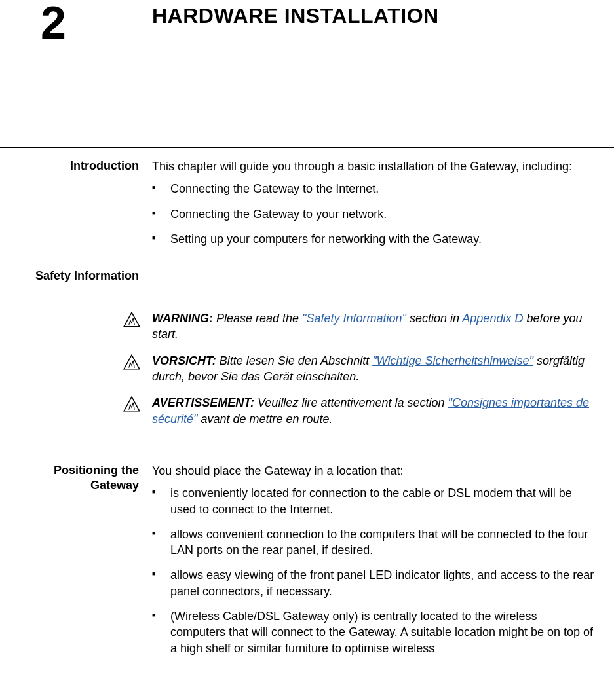 Image resolution: width=614 pixels, height=700 pixels. Describe the element at coordinates (383, 411) in the screenshot. I see `warning-text: AVERTISSEMENT: Veuillez lire attentiveme…` at that location.